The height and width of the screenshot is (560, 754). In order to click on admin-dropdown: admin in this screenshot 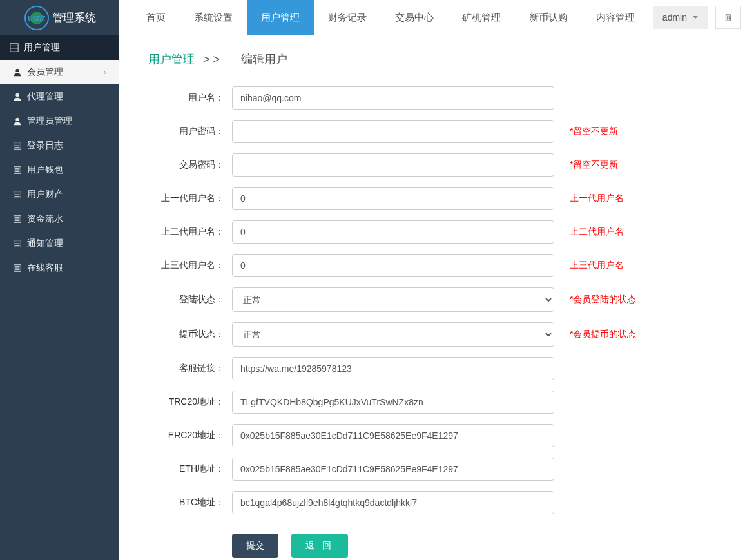, I will do `click(681, 17)`.